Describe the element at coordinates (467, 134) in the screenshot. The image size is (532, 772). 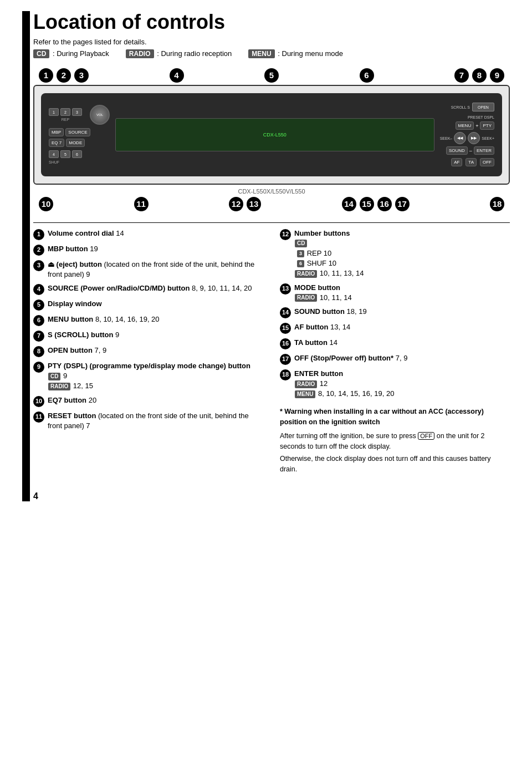
I see `diag-right-section: SCROLL S OPEN PRESET DSPL MENU + PTY SEE…` at that location.